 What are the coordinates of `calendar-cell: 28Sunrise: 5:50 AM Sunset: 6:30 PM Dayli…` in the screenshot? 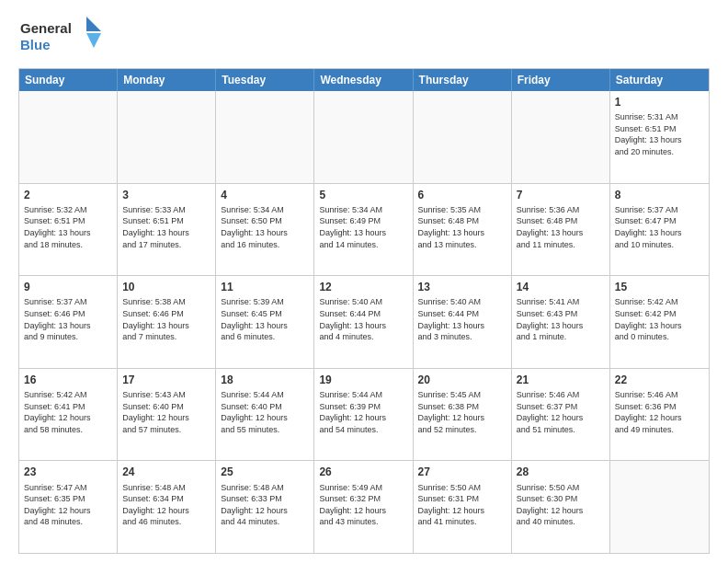 It's located at (561, 507).